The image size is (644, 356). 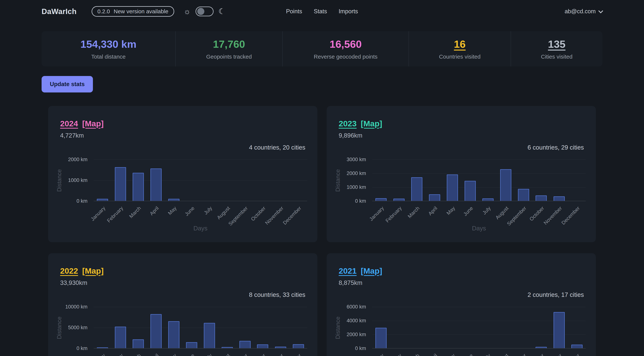 What do you see at coordinates (556, 44) in the screenshot?
I see `cities-visited-link: 135` at bounding box center [556, 44].